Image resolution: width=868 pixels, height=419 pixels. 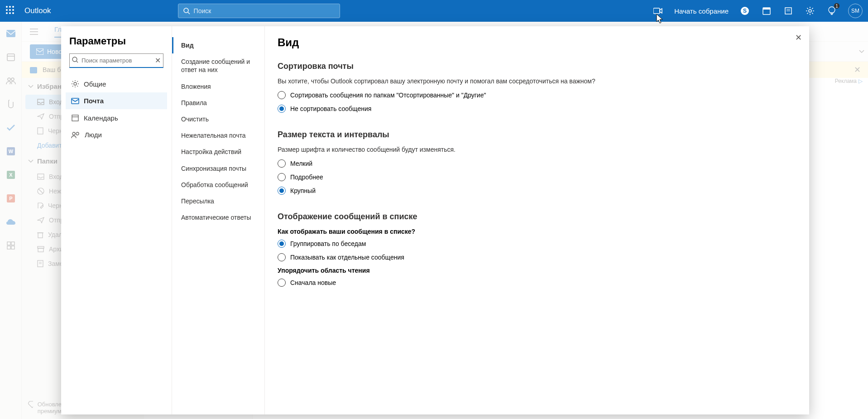 I want to click on sub-attachments: Вложения, so click(x=218, y=87).